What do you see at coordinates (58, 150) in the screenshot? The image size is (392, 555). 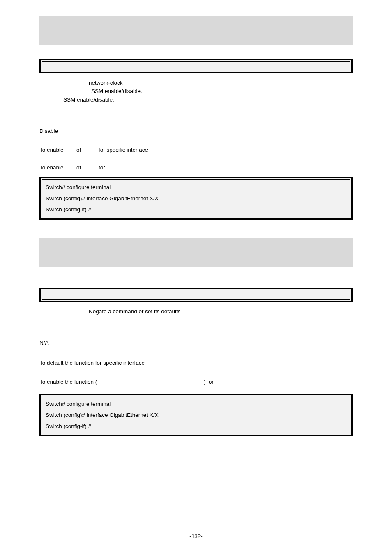 I see `usage-a: To enable` at bounding box center [58, 150].